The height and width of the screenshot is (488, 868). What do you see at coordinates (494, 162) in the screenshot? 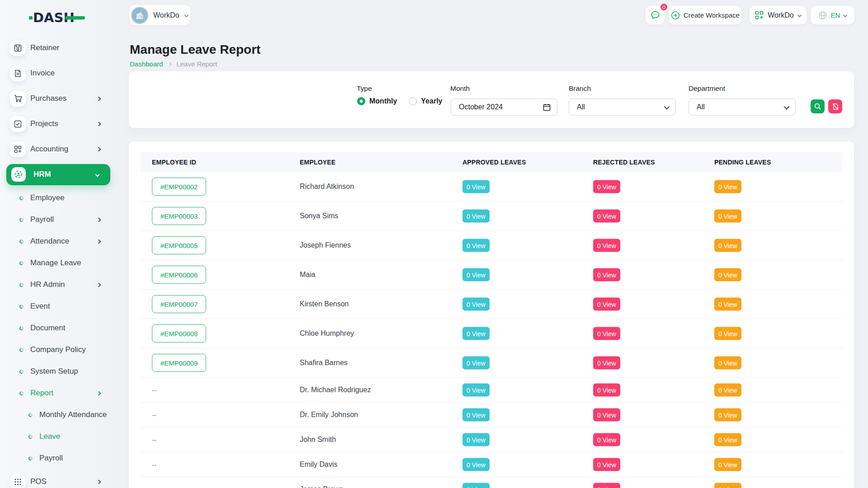
I see `col-approved-leaves: APPROVED LEAVES` at bounding box center [494, 162].